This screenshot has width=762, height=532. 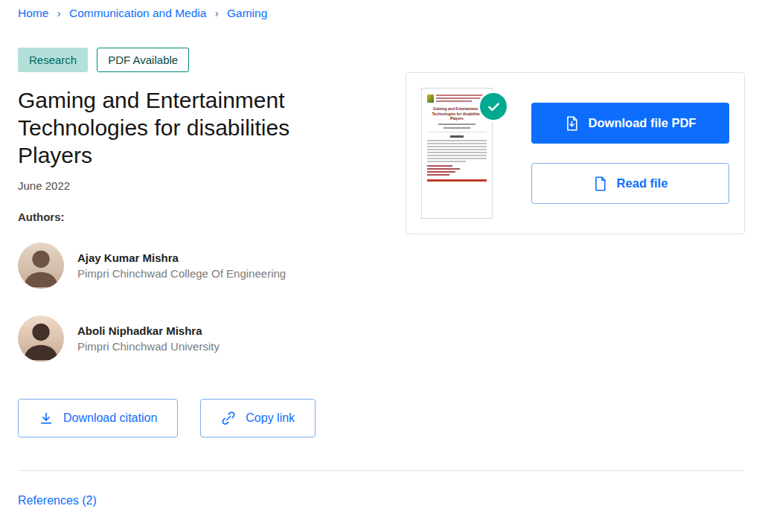 I want to click on authors-label: Authors:, so click(x=210, y=217).